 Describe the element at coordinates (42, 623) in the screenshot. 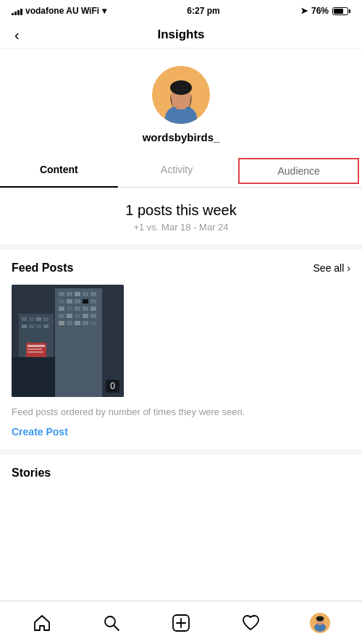

I see `home-icon` at that location.